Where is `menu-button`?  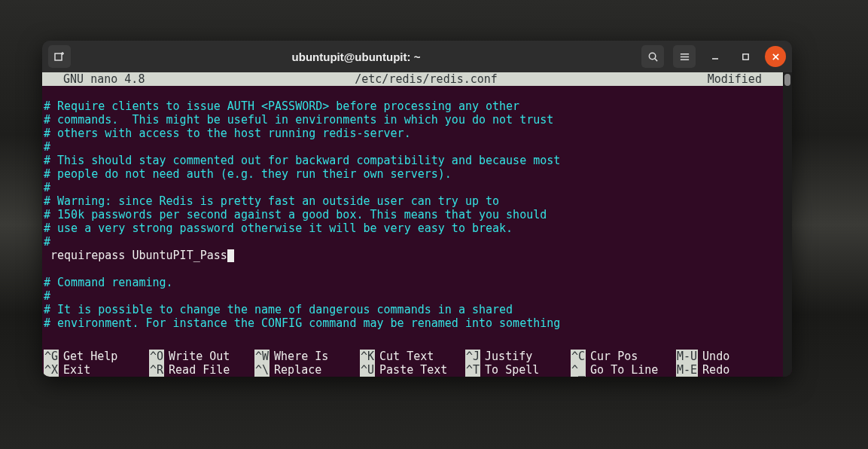 menu-button is located at coordinates (684, 57).